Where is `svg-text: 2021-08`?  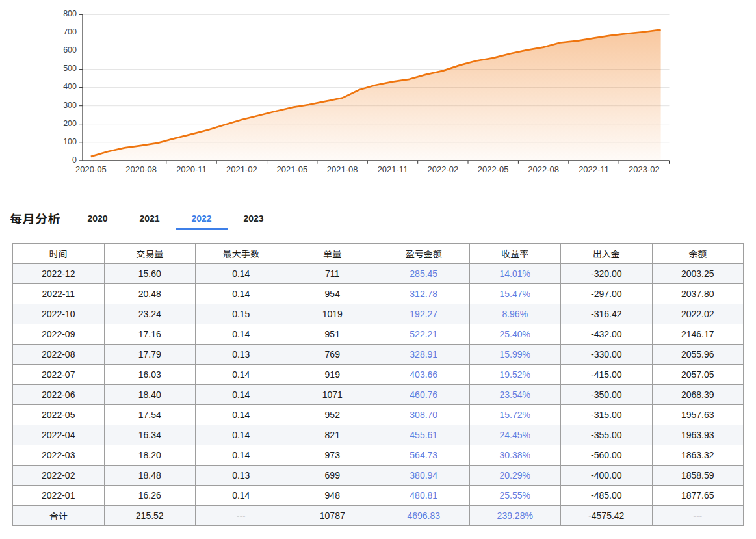 svg-text: 2021-08 is located at coordinates (343, 169).